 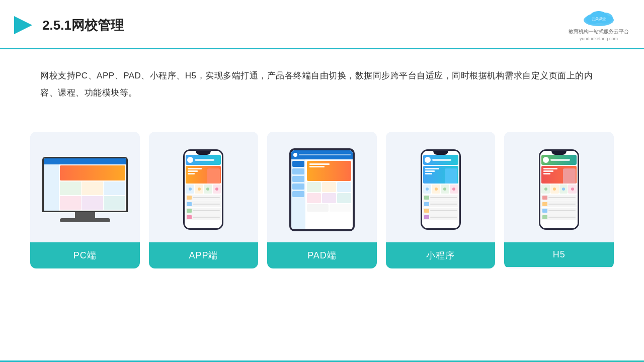 What do you see at coordinates (441, 190) in the screenshot?
I see `mini-phone-screen` at bounding box center [441, 190].